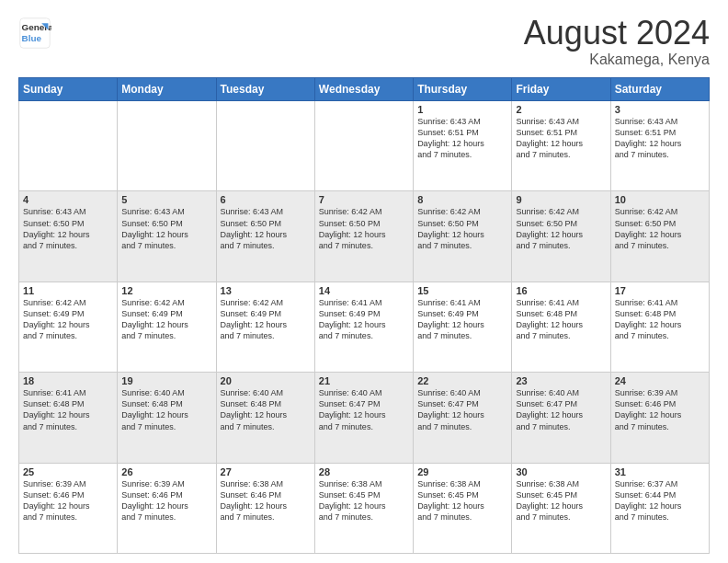 The image size is (728, 563). I want to click on table-row: 10Sunrise: 6:42 AM Sunset: 6:50 PM Dayli…, so click(660, 236).